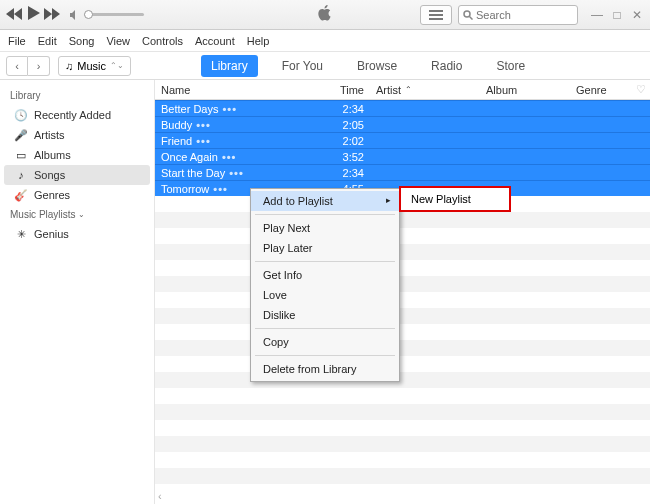 Image resolution: width=650 pixels, height=504 pixels. What do you see at coordinates (521, 15) in the screenshot?
I see `search-input` at bounding box center [521, 15].